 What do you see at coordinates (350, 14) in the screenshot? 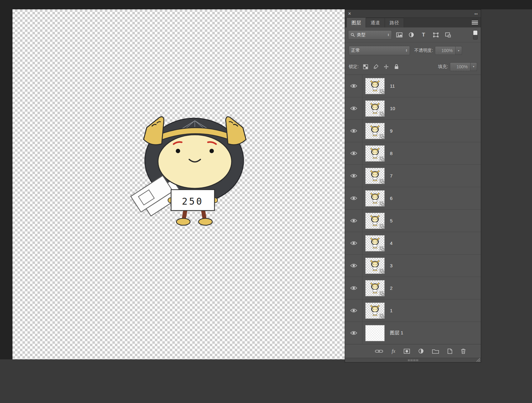
I see `close-icon: ×` at bounding box center [350, 14].